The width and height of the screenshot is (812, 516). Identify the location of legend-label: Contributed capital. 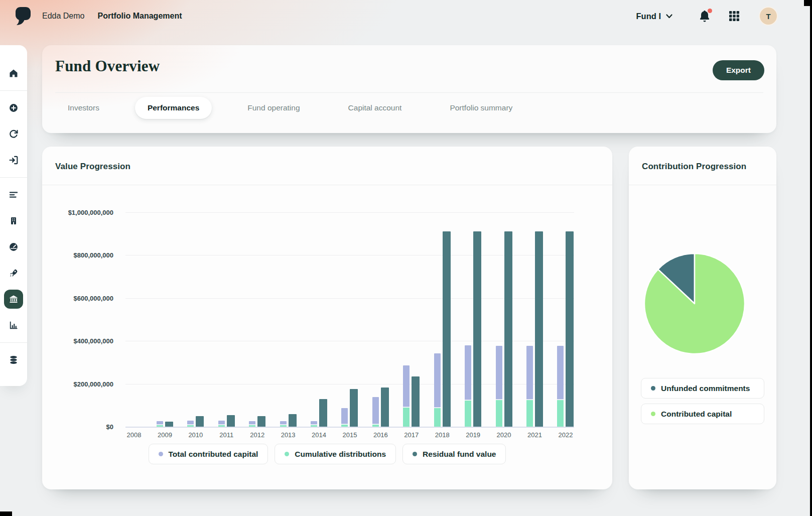
(697, 414).